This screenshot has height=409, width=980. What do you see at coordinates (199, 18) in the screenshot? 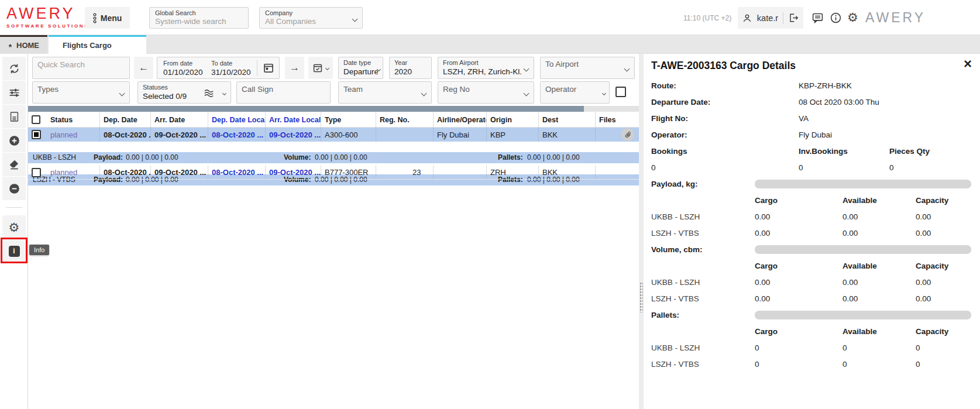
I see `global-search-input: Global Search System-wide search` at bounding box center [199, 18].